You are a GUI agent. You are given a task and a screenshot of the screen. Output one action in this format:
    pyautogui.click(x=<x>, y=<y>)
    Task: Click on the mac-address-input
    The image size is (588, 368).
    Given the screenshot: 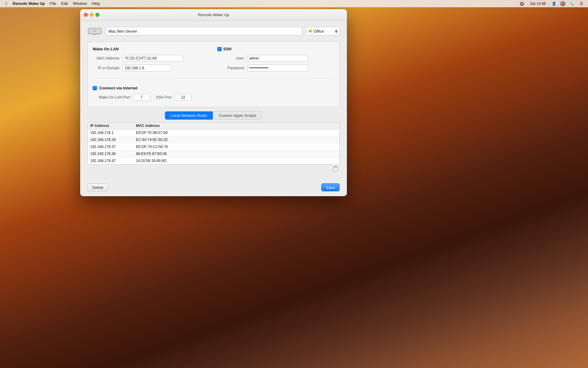 What is the action you would take?
    pyautogui.click(x=153, y=58)
    